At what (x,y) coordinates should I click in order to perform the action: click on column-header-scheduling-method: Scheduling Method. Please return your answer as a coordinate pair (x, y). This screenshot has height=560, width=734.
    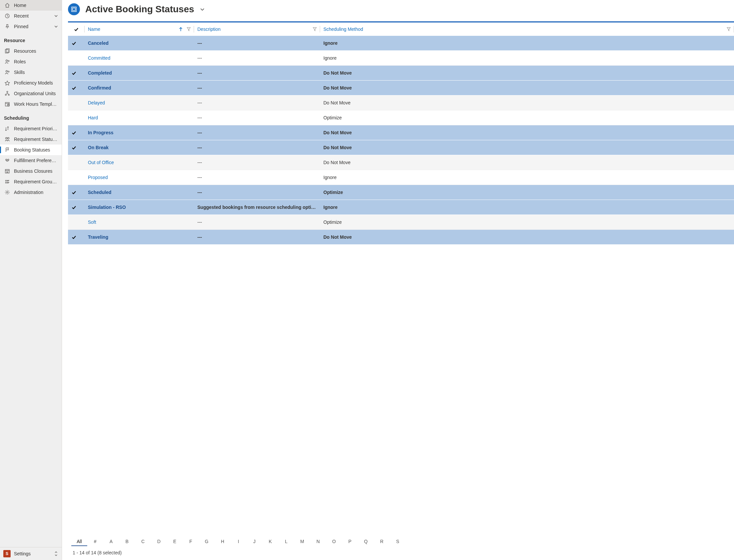
    Looking at the image, I should click on (527, 29).